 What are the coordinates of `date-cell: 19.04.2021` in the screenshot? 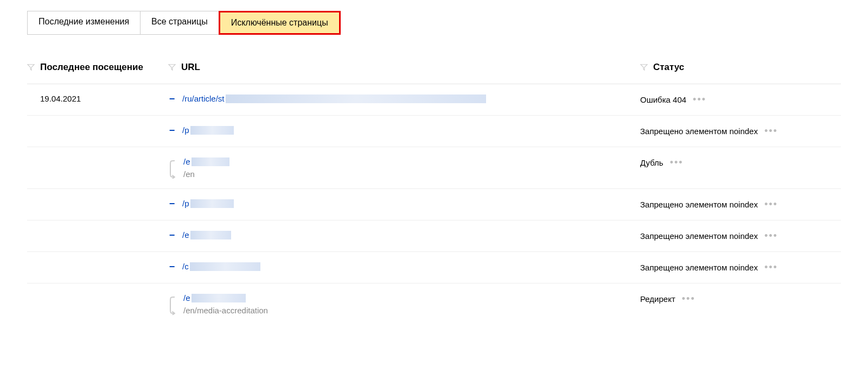 It's located at (98, 99).